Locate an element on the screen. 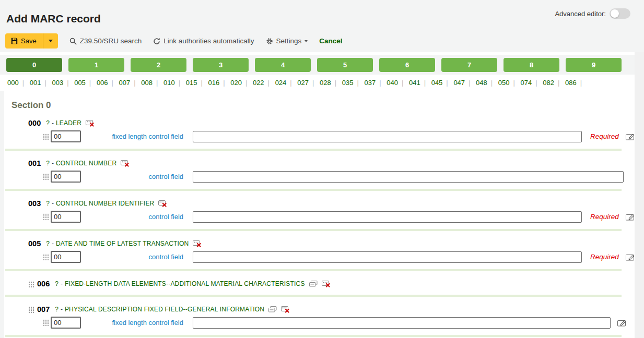  tag-name-link: CONTROL NUMBER is located at coordinates (86, 163).